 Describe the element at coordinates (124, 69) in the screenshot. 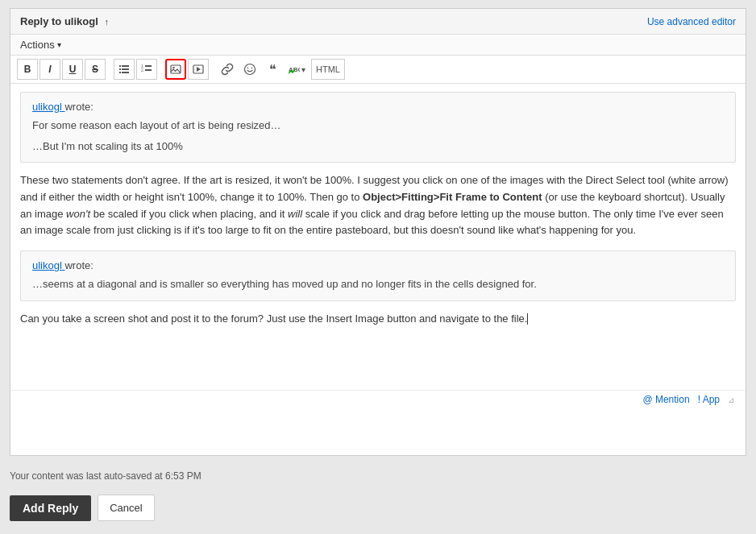

I see `bullet-list-icon` at that location.